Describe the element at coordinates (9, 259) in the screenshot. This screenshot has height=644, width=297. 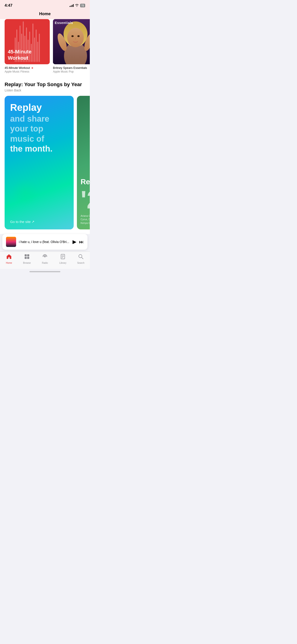
I see `tab-home: Home` at that location.